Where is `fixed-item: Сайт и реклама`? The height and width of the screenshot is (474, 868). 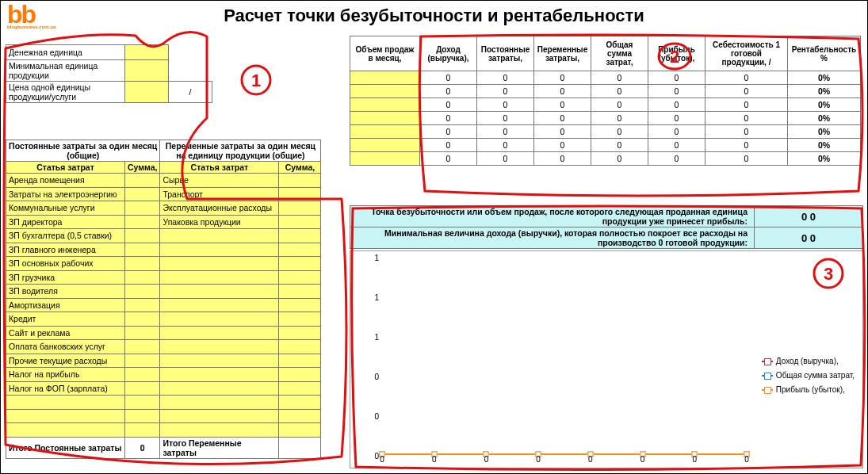 fixed-item: Сайт и реклама is located at coordinates (66, 333).